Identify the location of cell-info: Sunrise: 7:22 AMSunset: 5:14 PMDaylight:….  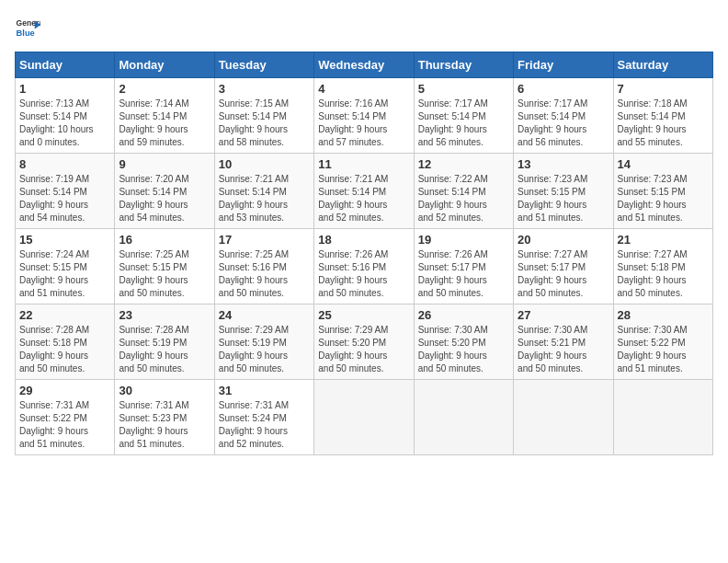
(463, 199).